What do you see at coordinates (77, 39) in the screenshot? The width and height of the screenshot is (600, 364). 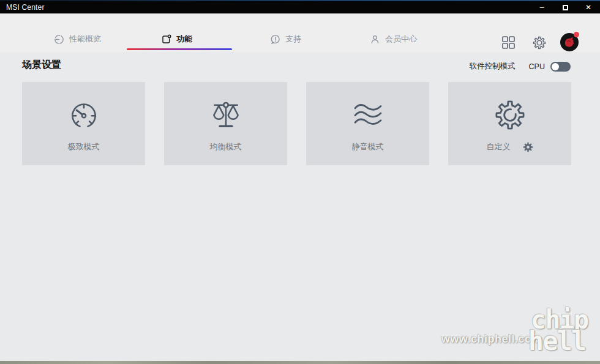 I see `tab-performance-overview: 性能概览` at bounding box center [77, 39].